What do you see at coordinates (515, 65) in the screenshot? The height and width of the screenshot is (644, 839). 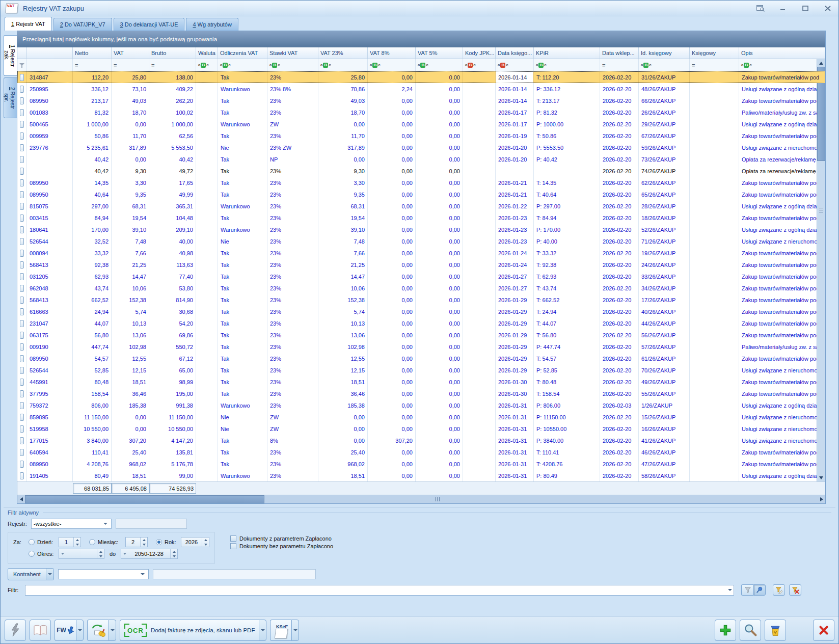 I see `filter-cell-data_ksiego: aBc` at bounding box center [515, 65].